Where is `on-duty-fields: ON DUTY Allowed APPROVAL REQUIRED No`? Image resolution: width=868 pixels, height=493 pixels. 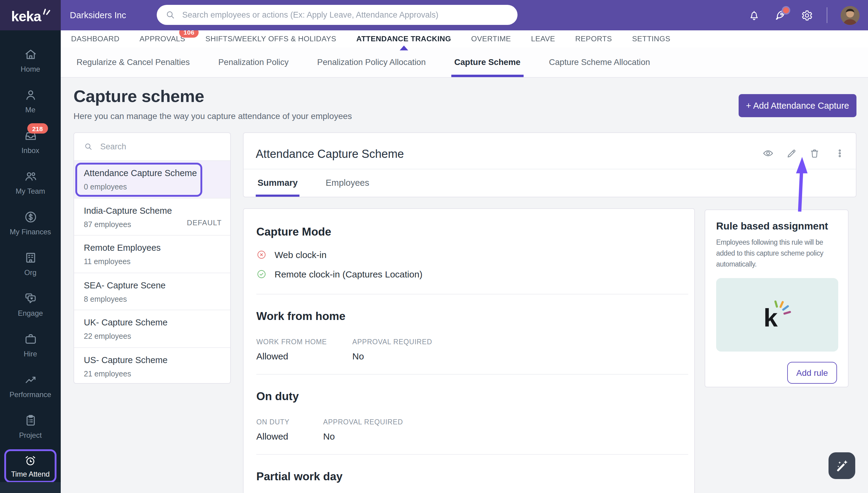 on-duty-fields: ON DUTY Allowed APPROVAL REQUIRED No is located at coordinates (469, 430).